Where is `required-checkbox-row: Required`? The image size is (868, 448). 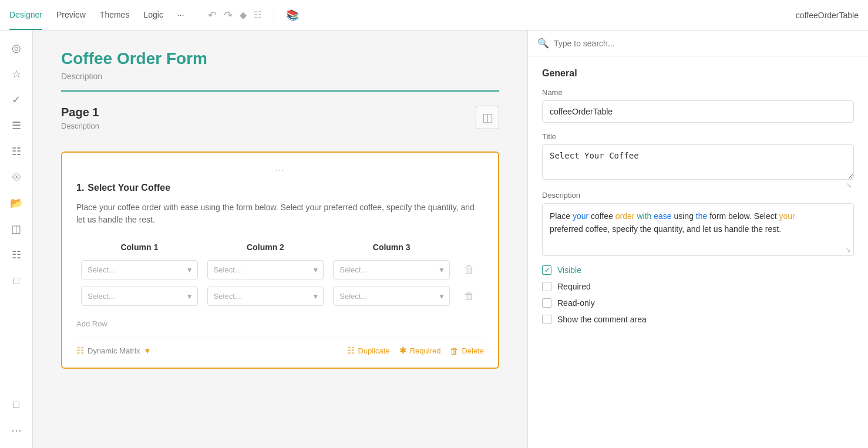 required-checkbox-row: Required is located at coordinates (698, 287).